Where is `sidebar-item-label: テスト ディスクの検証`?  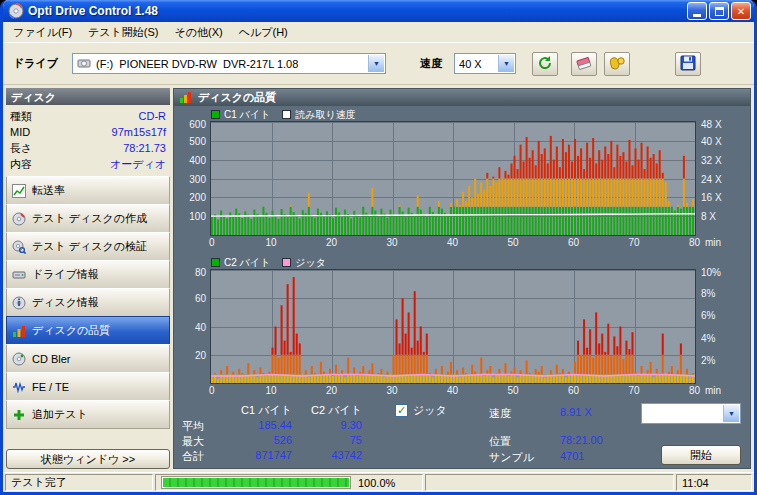 sidebar-item-label: テスト ディスクの検証 is located at coordinates (90, 246).